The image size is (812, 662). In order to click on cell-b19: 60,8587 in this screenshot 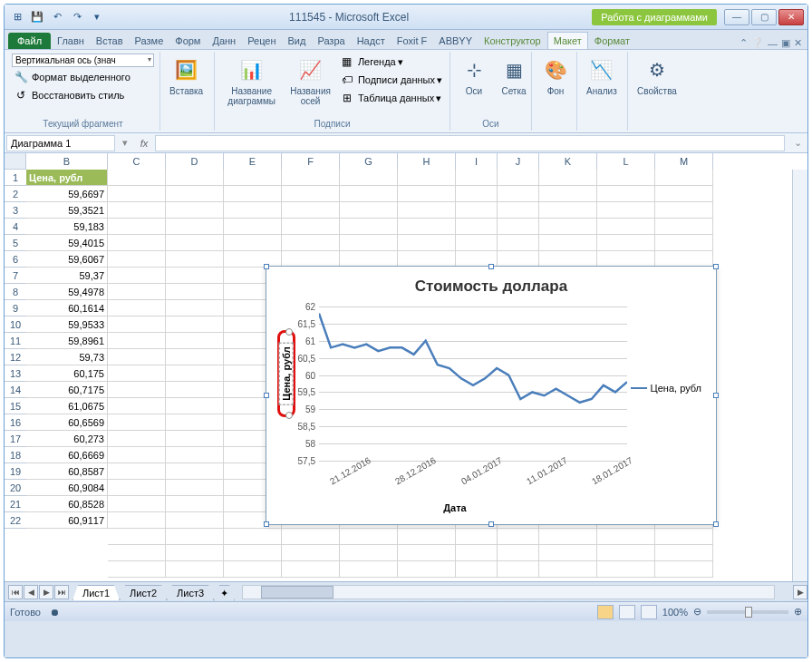, I will do `click(67, 472)`.